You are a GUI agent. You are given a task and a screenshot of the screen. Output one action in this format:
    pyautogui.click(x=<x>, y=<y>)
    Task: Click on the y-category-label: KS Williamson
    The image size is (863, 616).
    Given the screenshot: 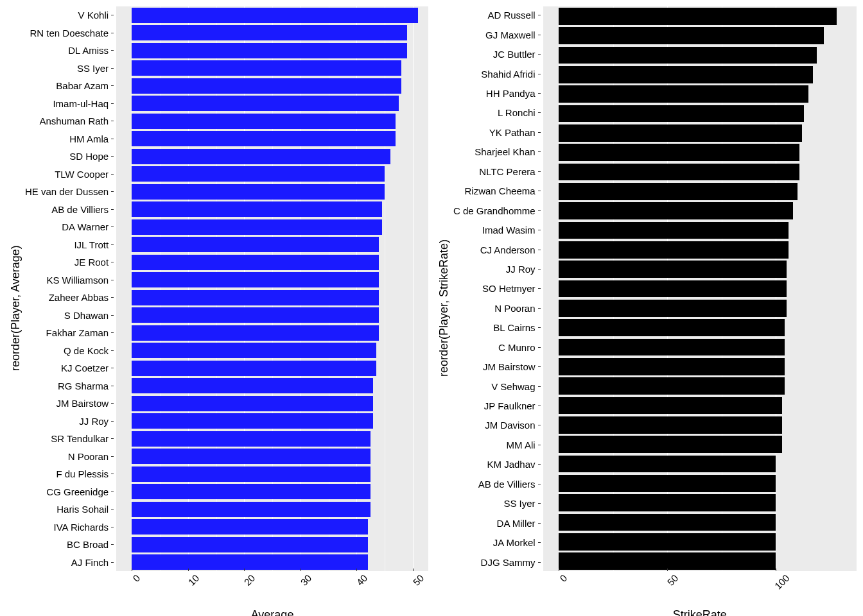 What is the action you would take?
    pyautogui.click(x=80, y=280)
    